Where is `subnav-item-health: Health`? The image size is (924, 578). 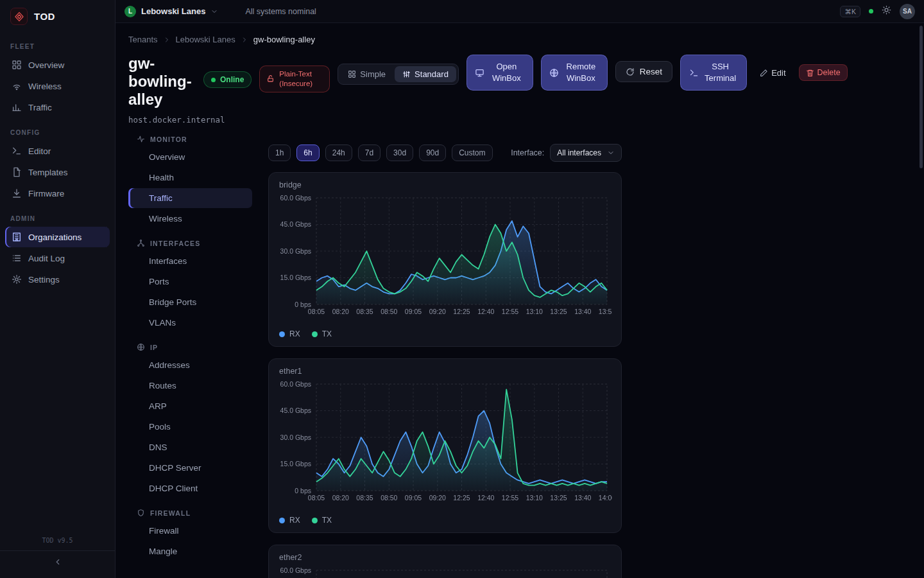 subnav-item-health: Health is located at coordinates (190, 177).